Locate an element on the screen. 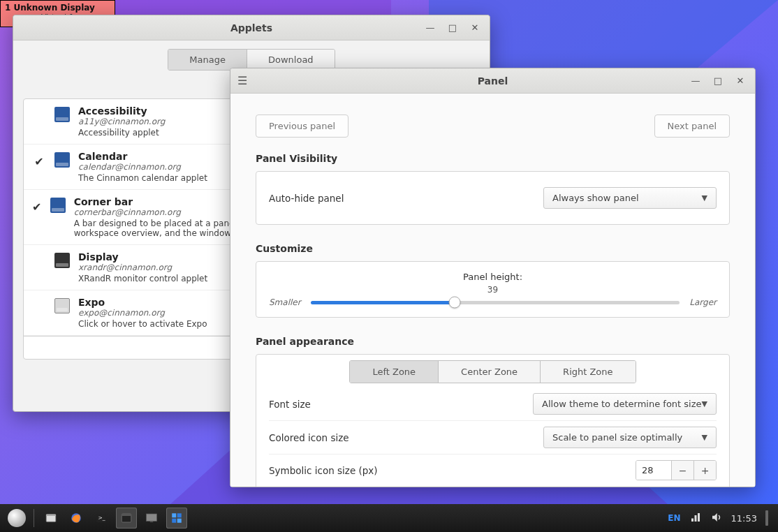 This screenshot has height=532, width=778. separator is located at coordinates (34, 518).